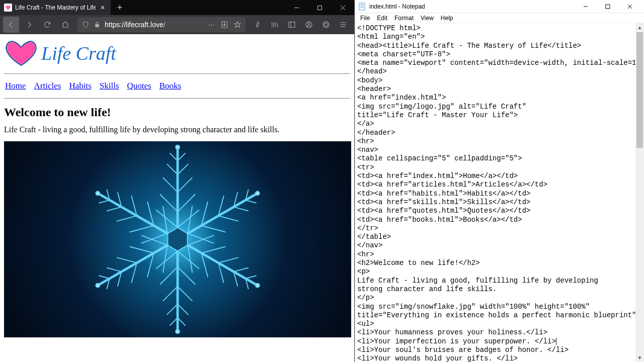 The height and width of the screenshot is (362, 644). I want to click on nav-link-articles: Articles, so click(48, 86).